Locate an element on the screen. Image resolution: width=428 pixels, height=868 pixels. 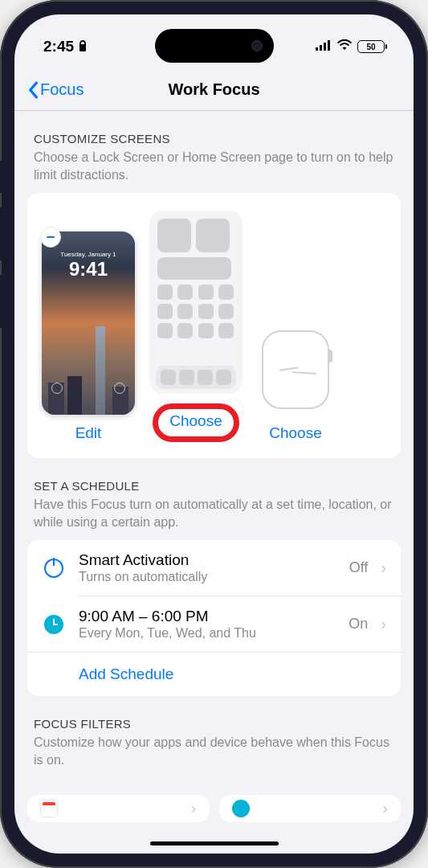
smart-activation-subtitle: Turns on automatically is located at coordinates (207, 577).